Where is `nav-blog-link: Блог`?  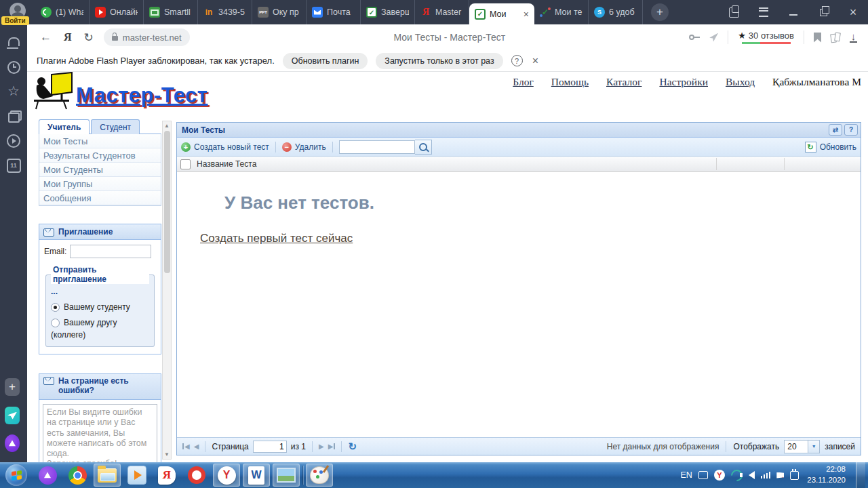 nav-blog-link: Блог is located at coordinates (524, 82).